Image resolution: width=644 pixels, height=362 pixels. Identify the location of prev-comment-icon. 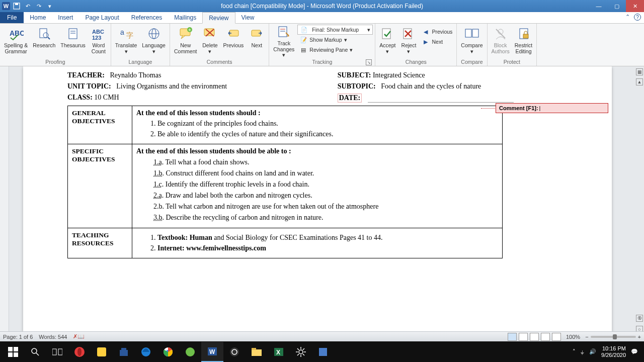
(233, 34).